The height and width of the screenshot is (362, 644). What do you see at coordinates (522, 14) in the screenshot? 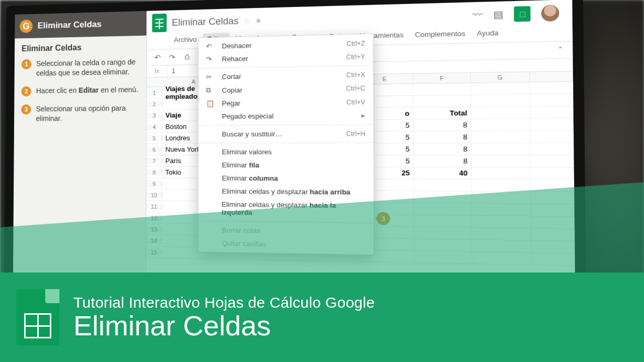
I see `share-button: ⬚` at bounding box center [522, 14].